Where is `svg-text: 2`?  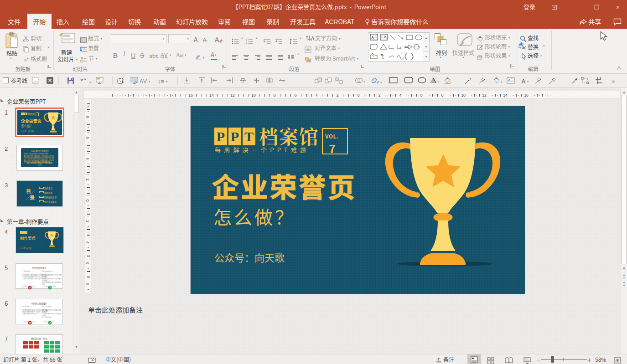 svg-text: 2 is located at coordinates (246, 43).